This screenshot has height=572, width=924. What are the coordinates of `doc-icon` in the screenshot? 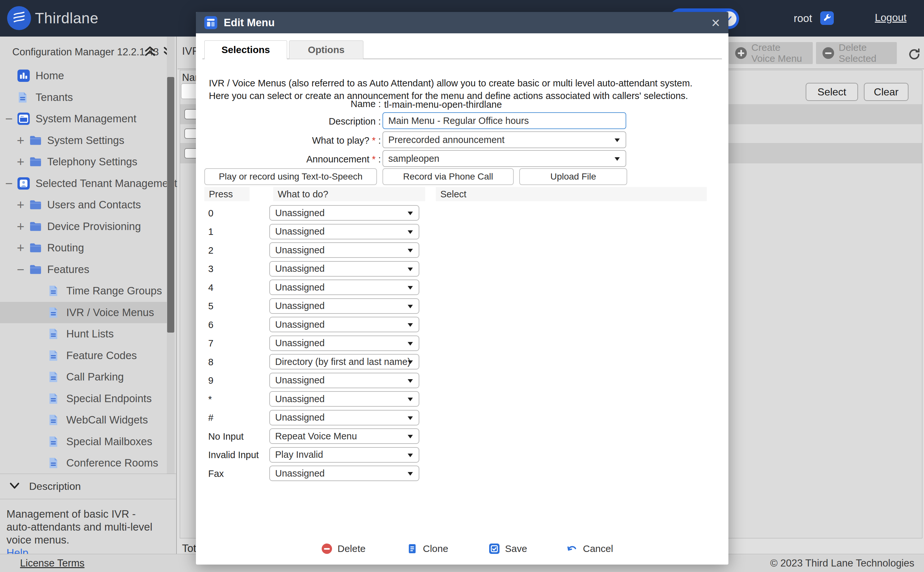 It's located at (54, 291).